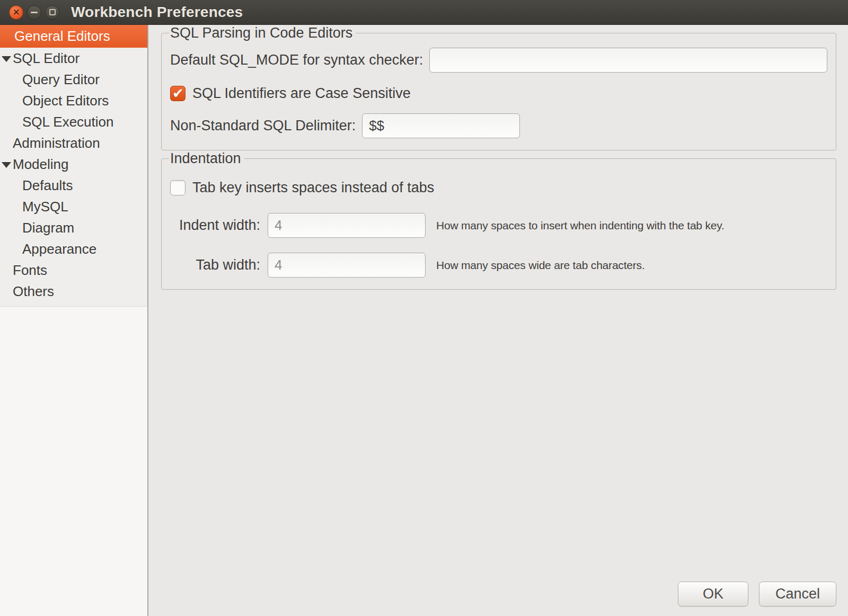  What do you see at coordinates (74, 164) in the screenshot?
I see `sidebar-item-modeling: Modeling` at bounding box center [74, 164].